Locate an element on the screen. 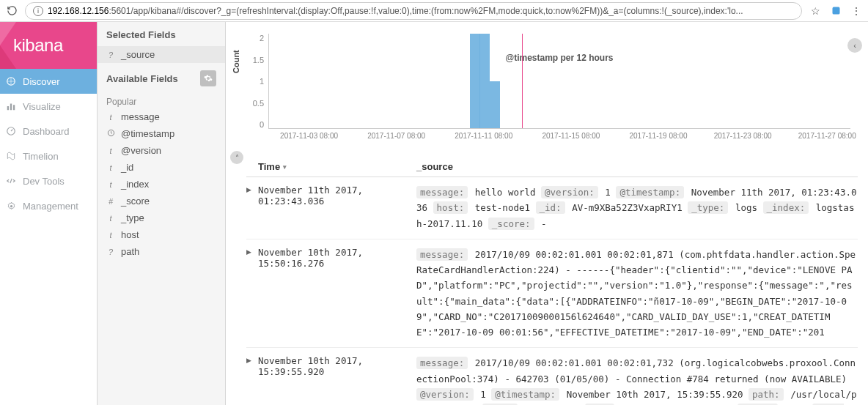  now-marker-line is located at coordinates (522, 81).